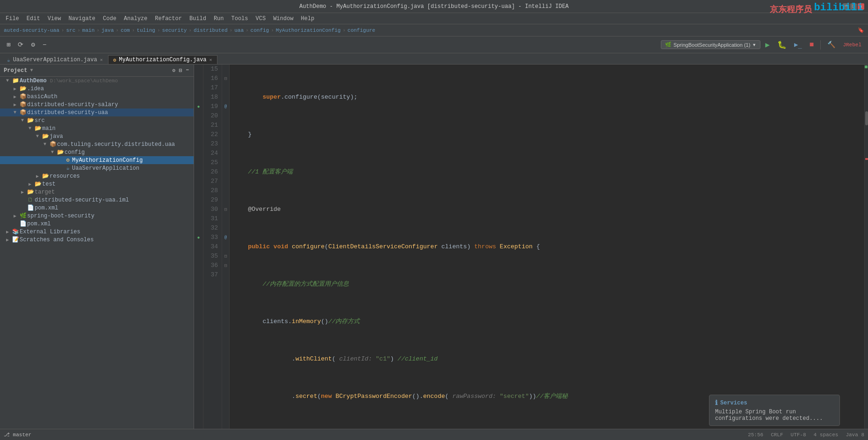 Image resolution: width=868 pixels, height=440 pixels. Describe the element at coordinates (101, 60) in the screenshot. I see `tab-close-btn: ✕` at that location.